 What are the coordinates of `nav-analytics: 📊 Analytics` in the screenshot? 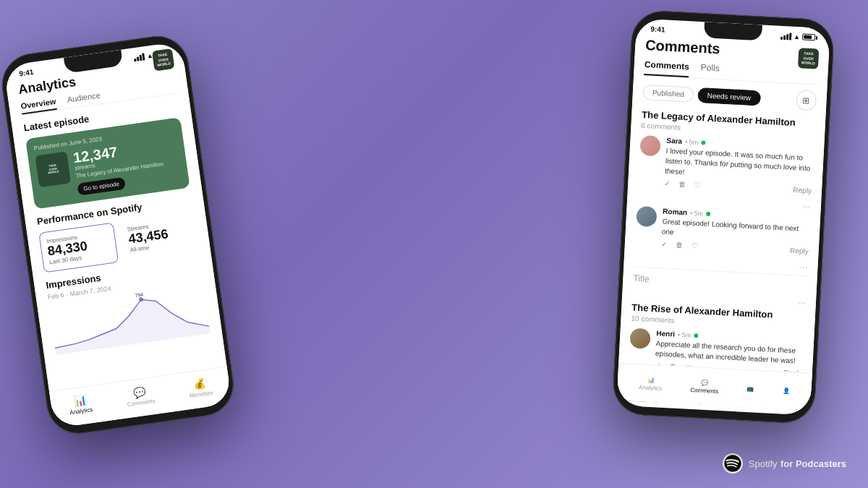 It's located at (80, 405).